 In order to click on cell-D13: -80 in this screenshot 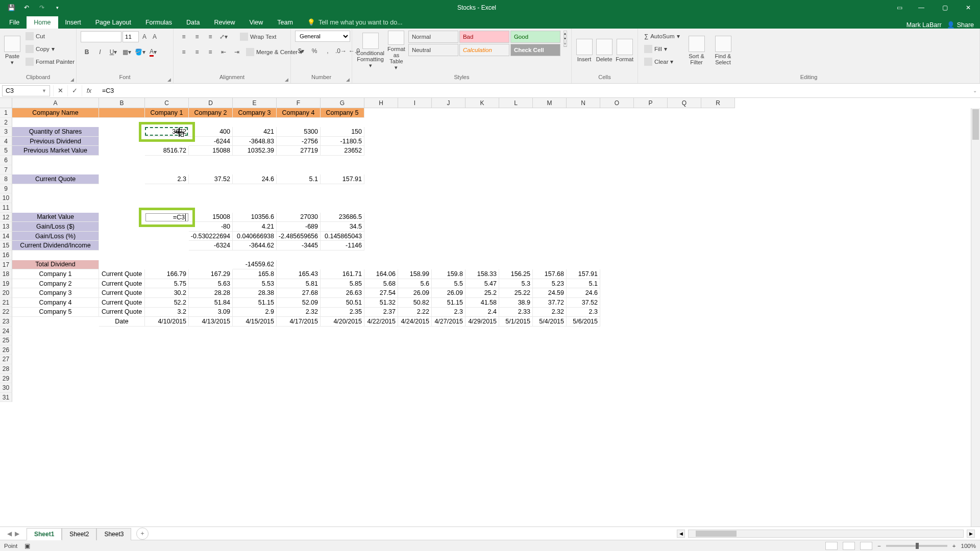, I will do `click(211, 227)`.